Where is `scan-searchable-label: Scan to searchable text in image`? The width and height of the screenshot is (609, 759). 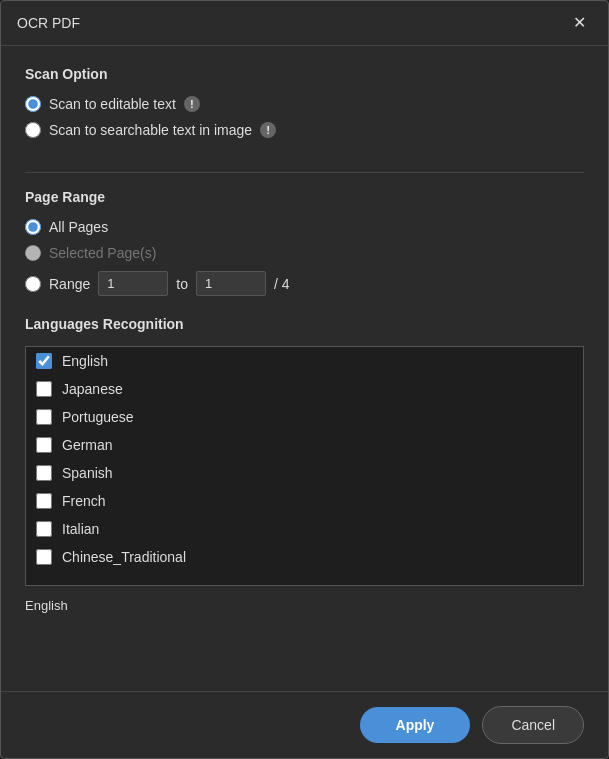 scan-searchable-label: Scan to searchable text in image is located at coordinates (150, 130).